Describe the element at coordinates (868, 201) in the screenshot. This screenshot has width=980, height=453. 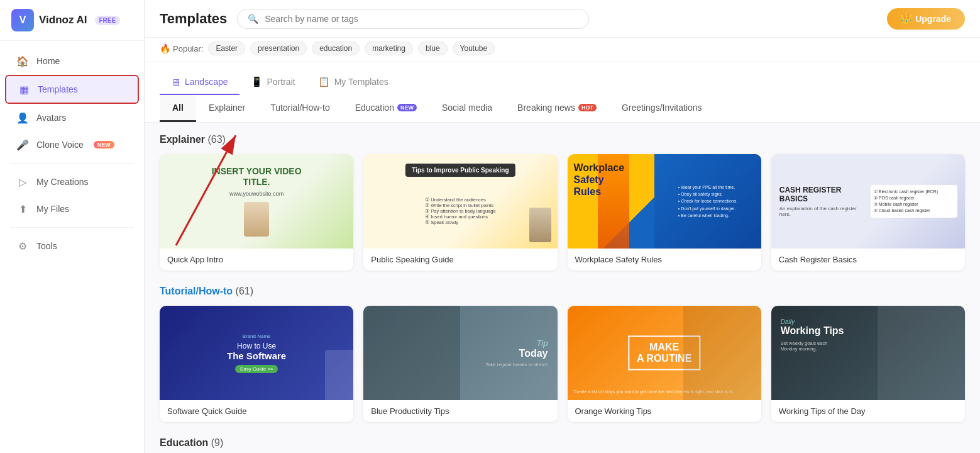
I see `card-thumb-4: CASH REGISTERBASICS An explanation of th…` at that location.